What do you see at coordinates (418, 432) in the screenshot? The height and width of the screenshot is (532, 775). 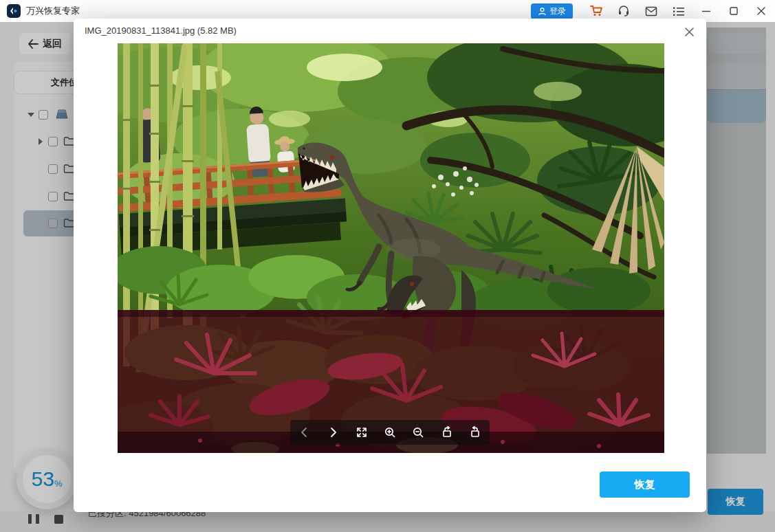 I see `zoom-out-icon` at bounding box center [418, 432].